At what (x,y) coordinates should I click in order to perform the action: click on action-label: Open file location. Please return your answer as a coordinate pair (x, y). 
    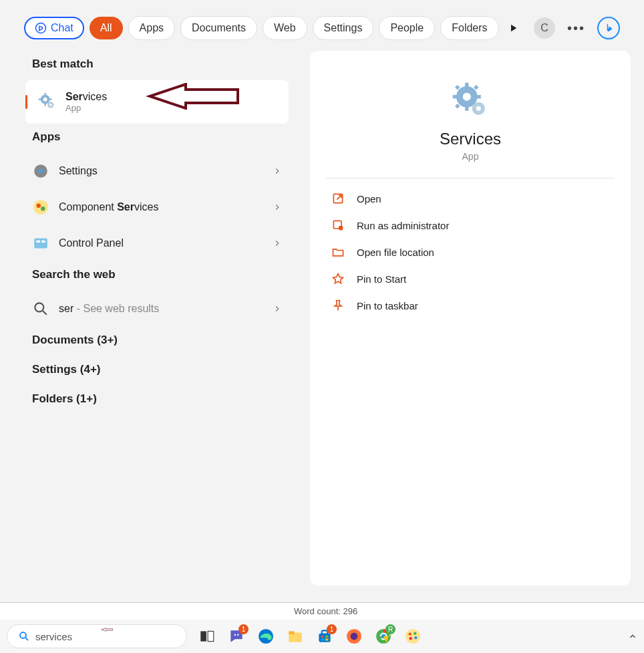
    Looking at the image, I should click on (395, 253).